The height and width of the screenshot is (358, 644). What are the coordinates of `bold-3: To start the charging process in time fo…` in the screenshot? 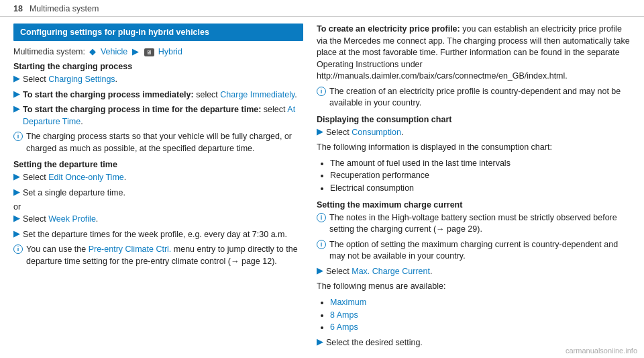 It's located at (142, 109).